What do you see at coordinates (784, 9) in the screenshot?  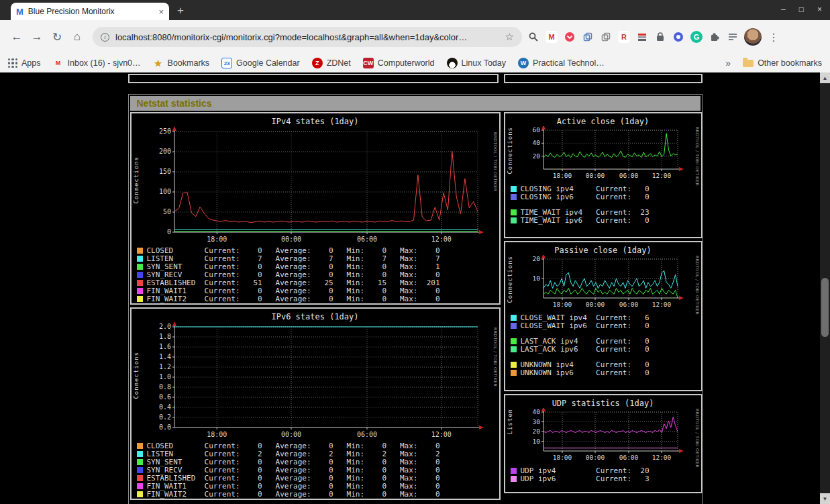 I see `minimize-icon: –` at bounding box center [784, 9].